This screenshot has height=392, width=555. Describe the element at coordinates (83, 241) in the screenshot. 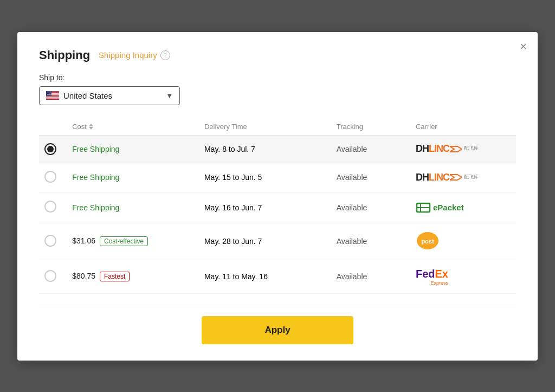

I see `cost-label: $31.06` at that location.